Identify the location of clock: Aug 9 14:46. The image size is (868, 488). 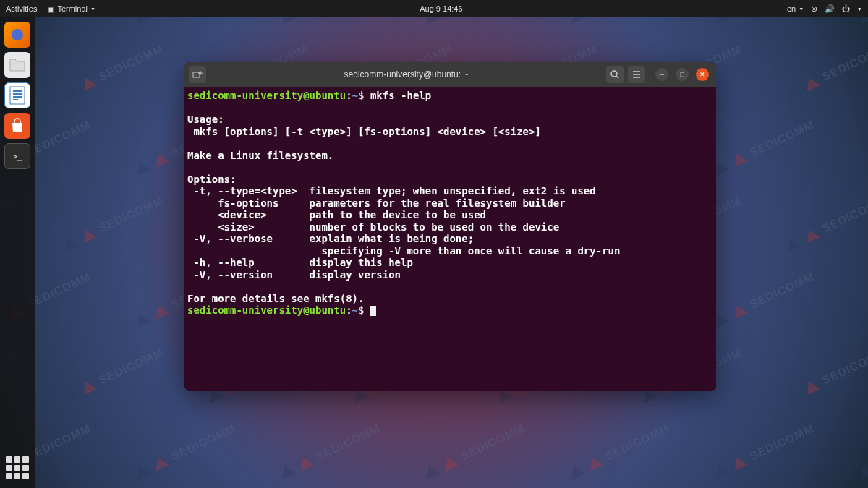
(441, 9).